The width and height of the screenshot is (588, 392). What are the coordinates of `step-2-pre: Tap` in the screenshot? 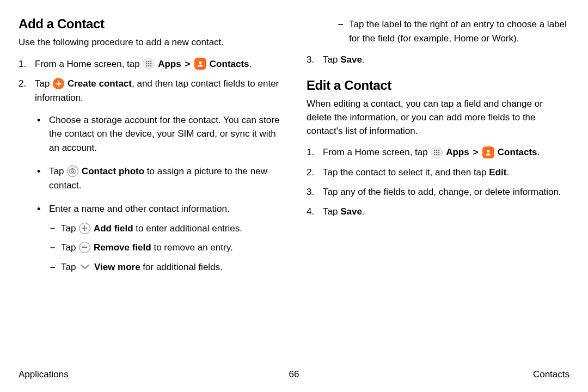 It's located at (44, 84).